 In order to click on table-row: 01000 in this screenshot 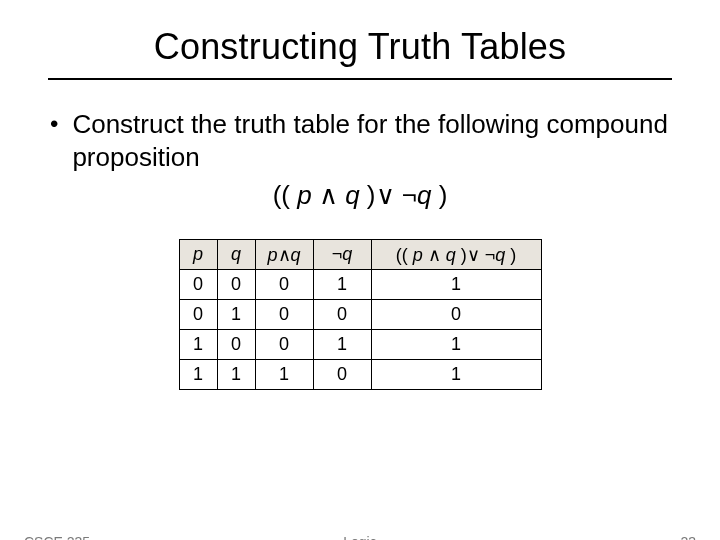, I will do `click(360, 315)`.